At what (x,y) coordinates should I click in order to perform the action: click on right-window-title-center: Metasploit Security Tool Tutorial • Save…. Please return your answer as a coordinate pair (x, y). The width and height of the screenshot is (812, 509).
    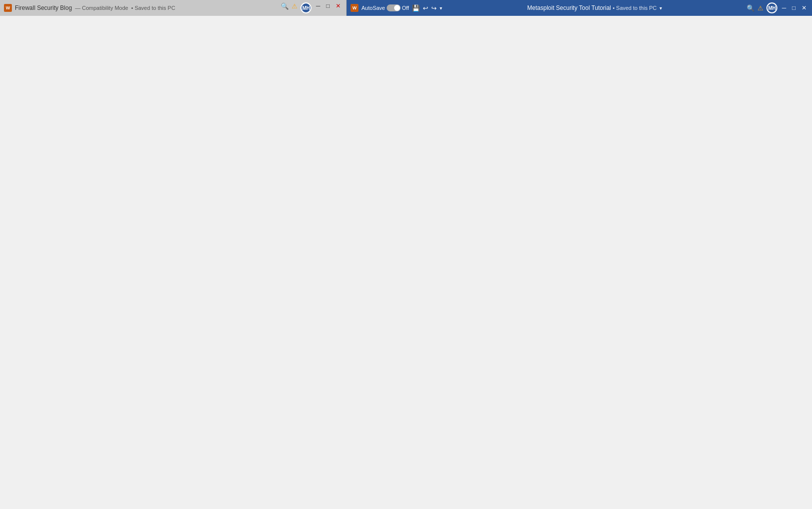
    Looking at the image, I should click on (594, 8).